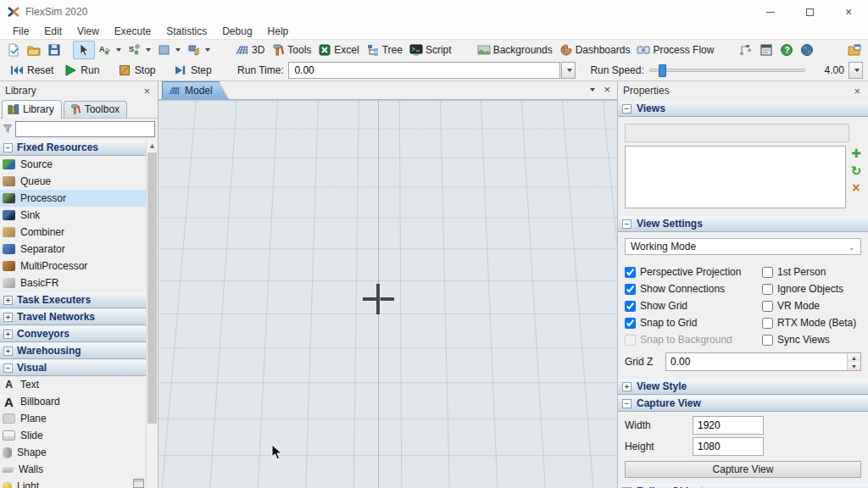 The image size is (868, 488). What do you see at coordinates (139, 50) in the screenshot?
I see `s-connect-button: S` at bounding box center [139, 50].